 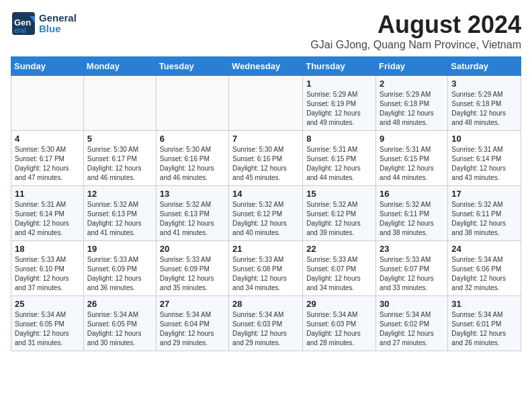 I want to click on day-info: Sunrise: 5:32 AM Sunset: 6:11 PM Dayligh…, so click(x=484, y=219).